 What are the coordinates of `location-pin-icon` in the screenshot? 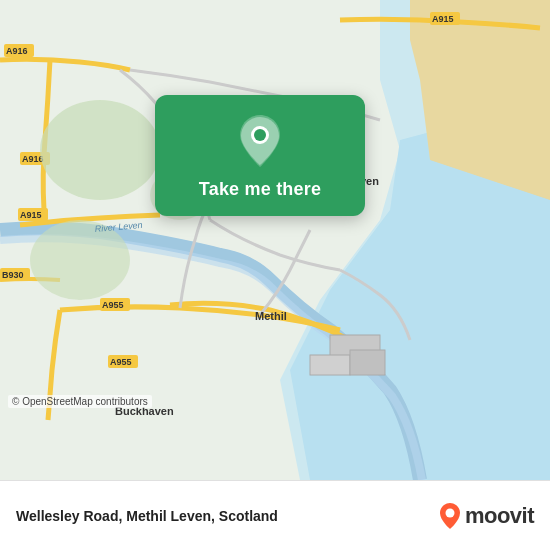 It's located at (260, 141).